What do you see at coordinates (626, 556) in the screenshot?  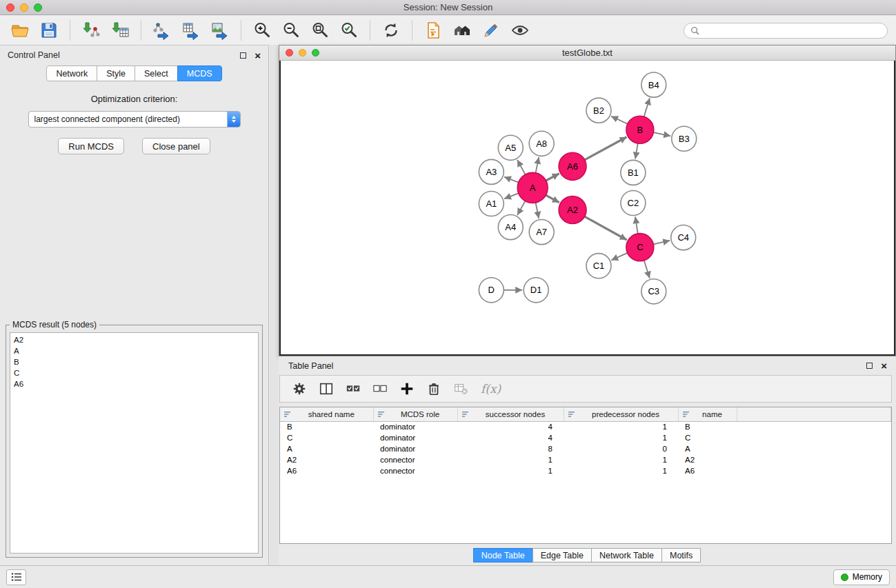 I see `tab-network-table: Network Table` at bounding box center [626, 556].